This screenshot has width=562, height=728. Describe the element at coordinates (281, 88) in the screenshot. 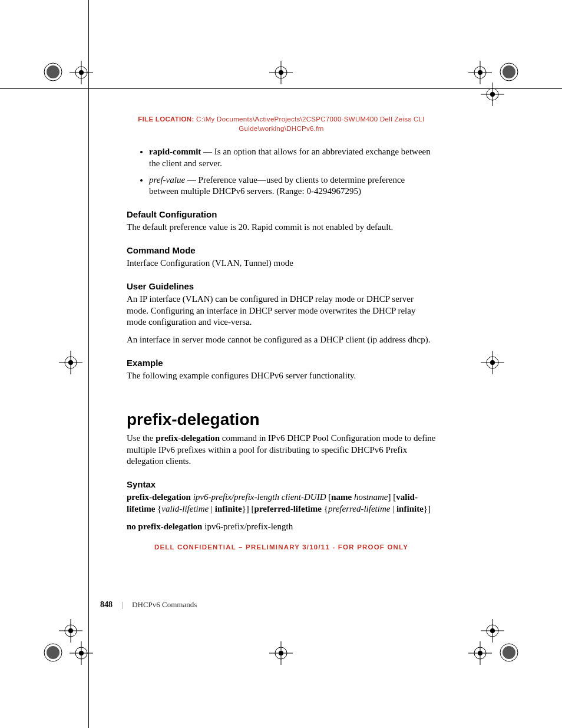

I see `crop-line-horizontal` at that location.